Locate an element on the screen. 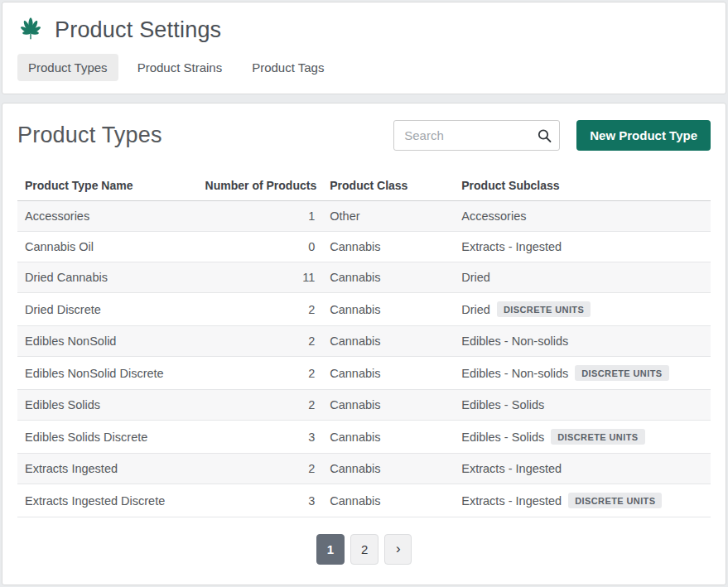  tab-product-tags: Product Tags is located at coordinates (288, 68).